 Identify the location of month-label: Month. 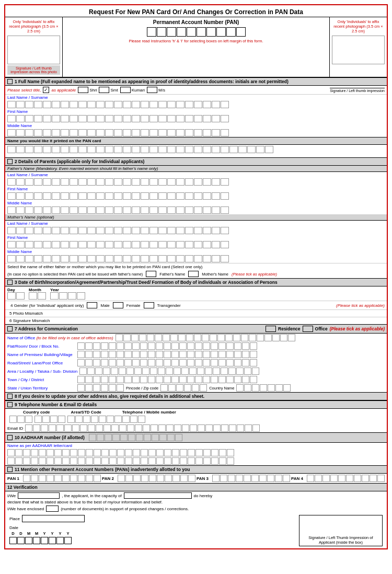
(35, 290).